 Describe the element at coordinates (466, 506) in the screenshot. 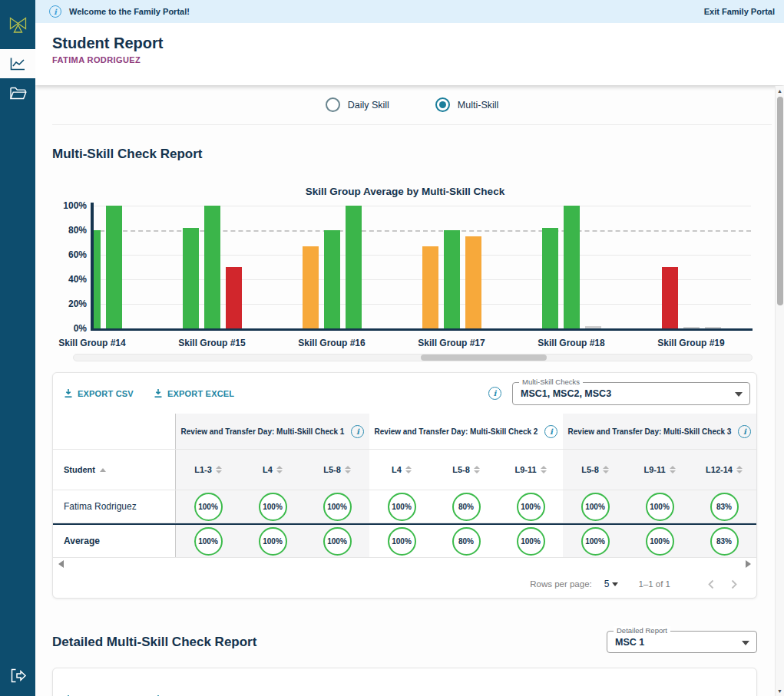

I see `score-cell: 80%` at that location.